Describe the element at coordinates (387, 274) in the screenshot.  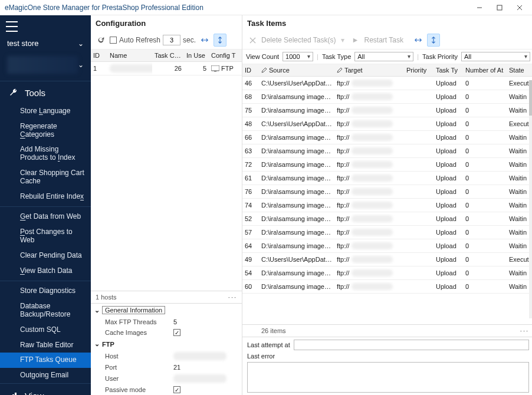
I see `task-row: 54D:\ira\samsung images\pftp://Upload0Wa…` at that location.